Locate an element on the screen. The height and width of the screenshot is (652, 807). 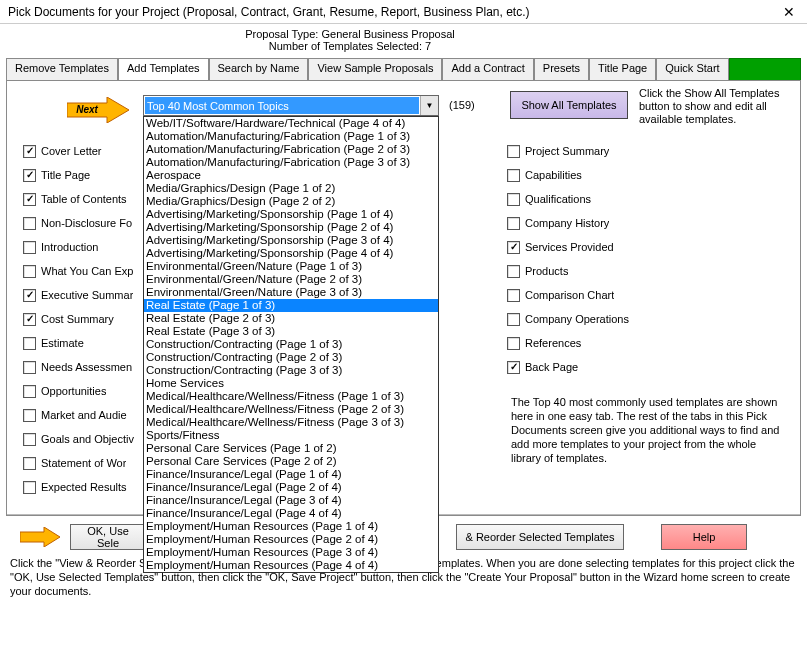
checkbox-capabilities: Capabilities is located at coordinates (597, 175).